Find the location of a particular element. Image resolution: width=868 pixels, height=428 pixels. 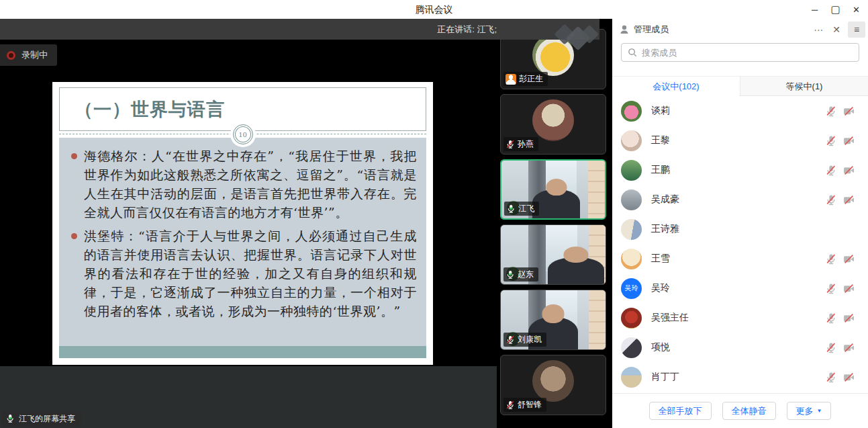

member-row: 王黎 is located at coordinates (740, 140).